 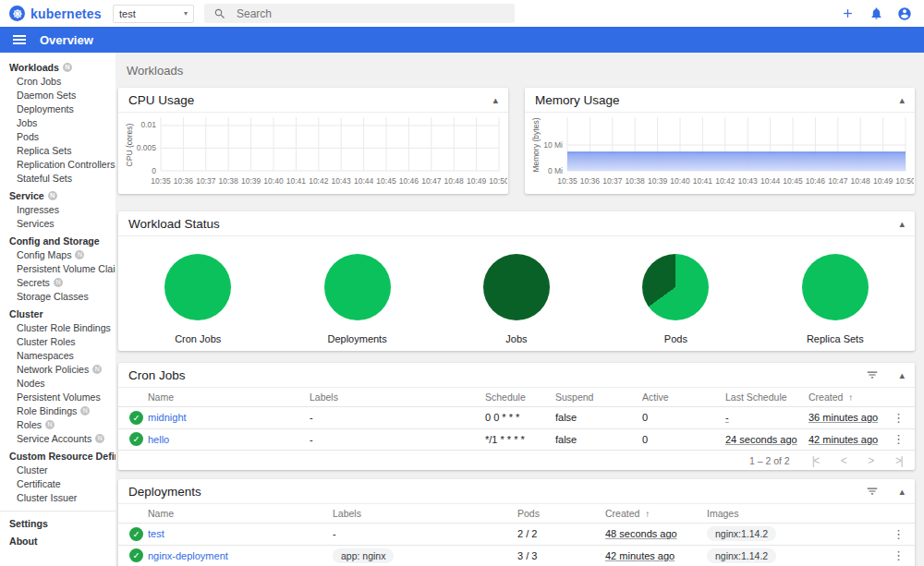 What do you see at coordinates (57, 355) in the screenshot?
I see `sidebar-item-namespaces: Namespaces` at bounding box center [57, 355].